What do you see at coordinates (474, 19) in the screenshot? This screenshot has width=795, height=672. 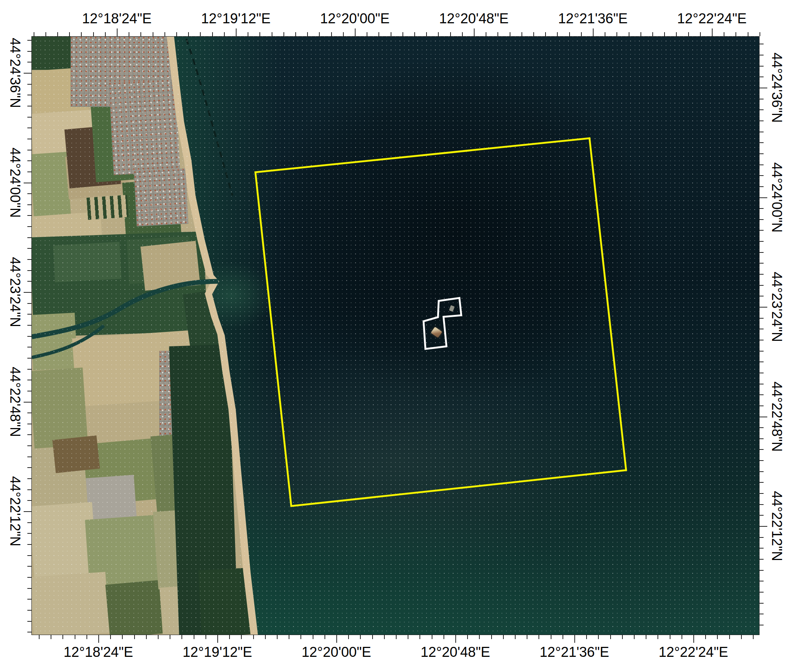 I see `longitude-label: 12°20'48"E` at bounding box center [474, 19].